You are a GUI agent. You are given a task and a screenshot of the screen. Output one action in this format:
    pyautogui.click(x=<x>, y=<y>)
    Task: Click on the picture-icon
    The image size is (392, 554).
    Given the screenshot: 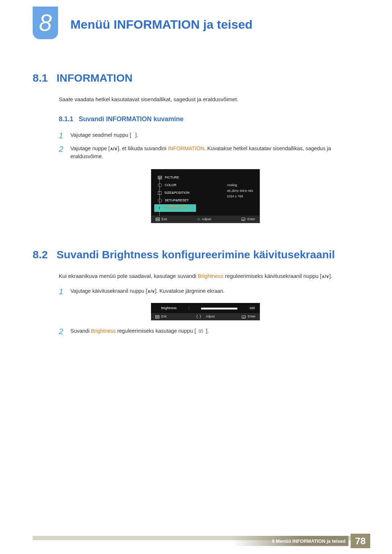 What is the action you would take?
    pyautogui.click(x=160, y=178)
    